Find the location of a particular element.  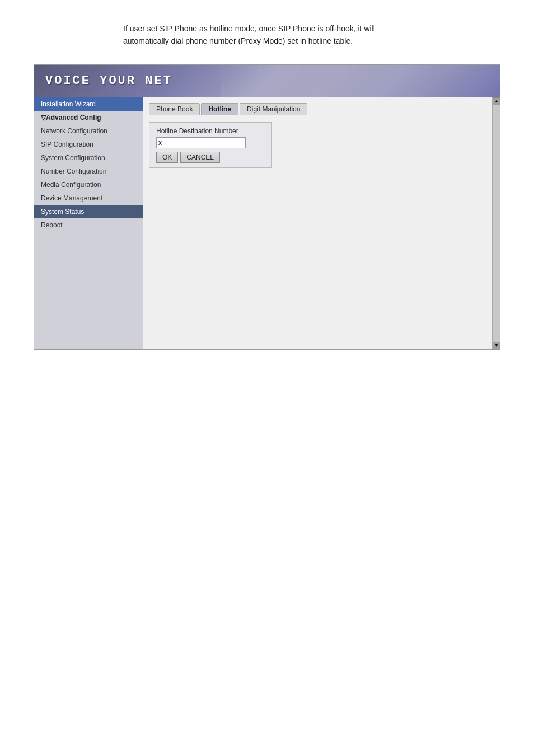

app-logo: VOICE YOUR NET is located at coordinates (109, 81).